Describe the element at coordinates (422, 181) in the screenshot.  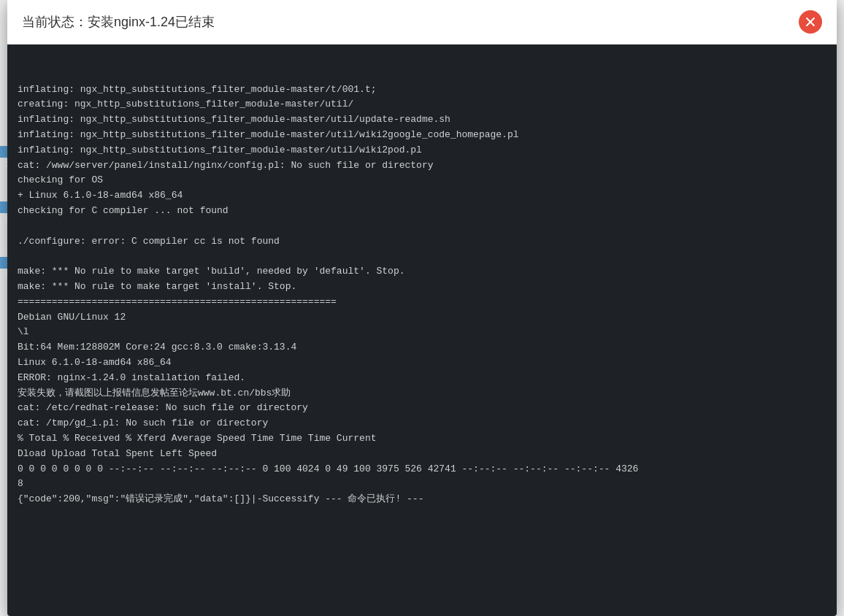
I see `terminal-line: checking for OS` at that location.